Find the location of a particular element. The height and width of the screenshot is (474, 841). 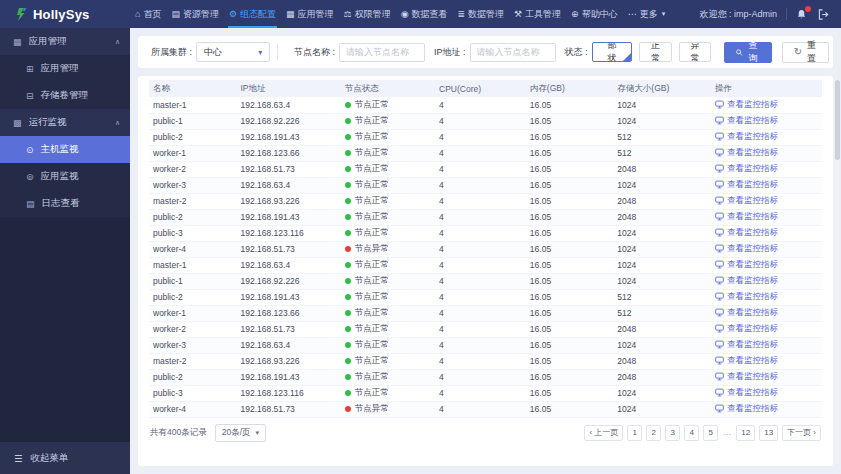

status-filter-all: 全部状态 is located at coordinates (612, 52).